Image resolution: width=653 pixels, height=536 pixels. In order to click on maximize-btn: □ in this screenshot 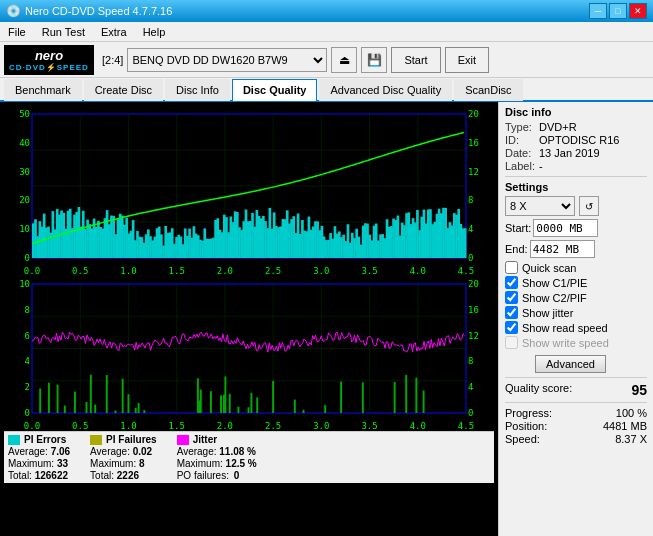, I will do `click(618, 11)`.